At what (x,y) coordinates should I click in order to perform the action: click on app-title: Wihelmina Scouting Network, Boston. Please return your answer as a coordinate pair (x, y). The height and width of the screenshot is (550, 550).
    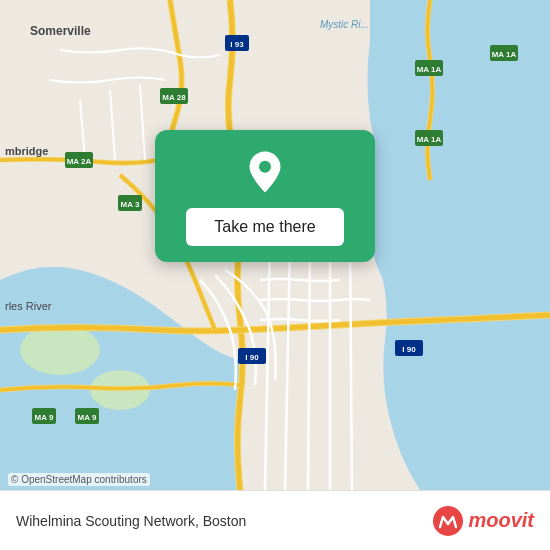
    Looking at the image, I should click on (131, 521).